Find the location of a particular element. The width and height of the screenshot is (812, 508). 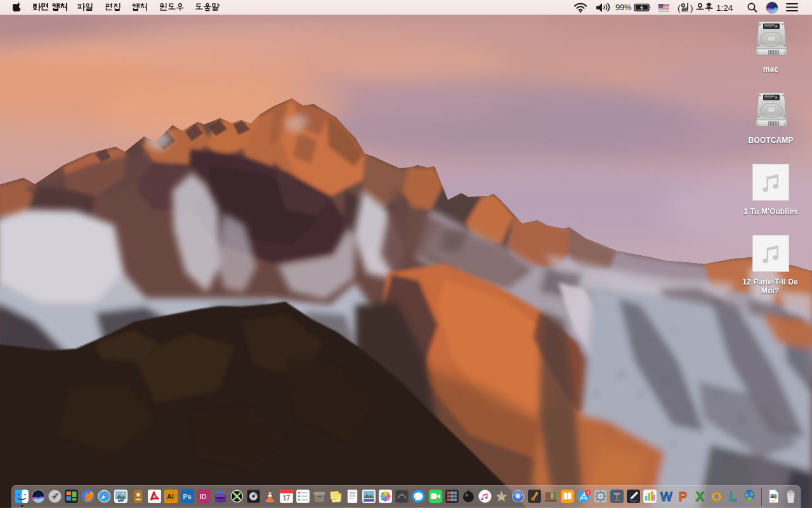

svg-text: O is located at coordinates (716, 497).